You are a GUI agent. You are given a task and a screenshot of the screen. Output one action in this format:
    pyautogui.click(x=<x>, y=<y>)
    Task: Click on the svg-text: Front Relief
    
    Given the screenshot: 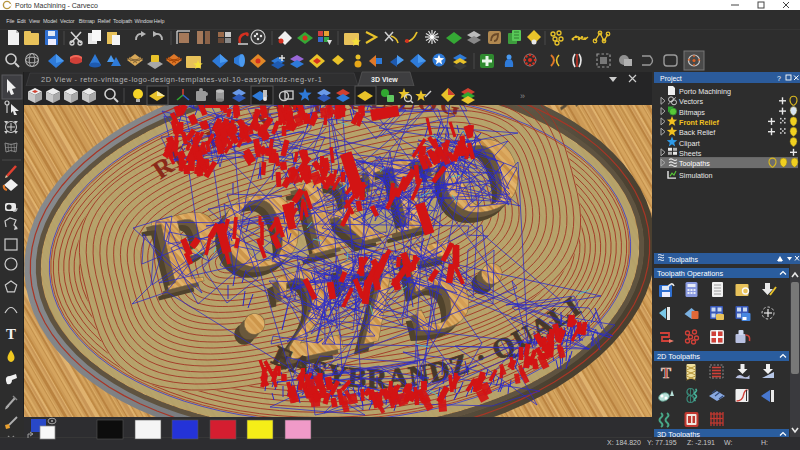 What is the action you would take?
    pyautogui.click(x=700, y=122)
    